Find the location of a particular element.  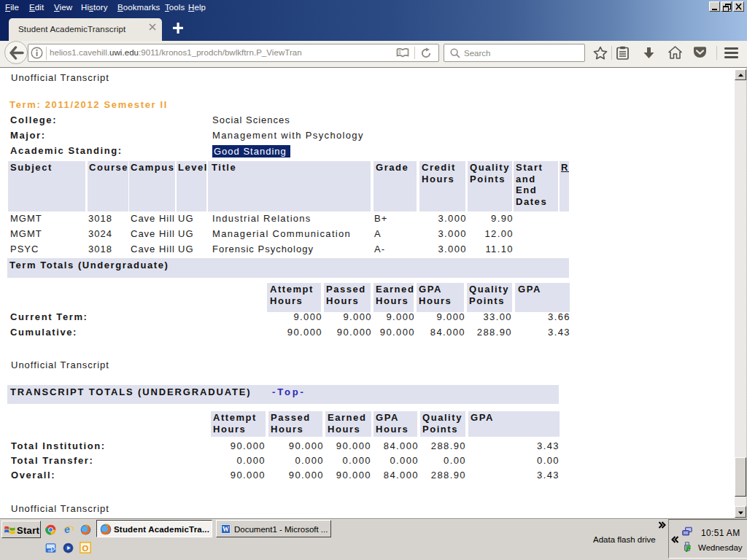

svg-text: e is located at coordinates (67, 529).